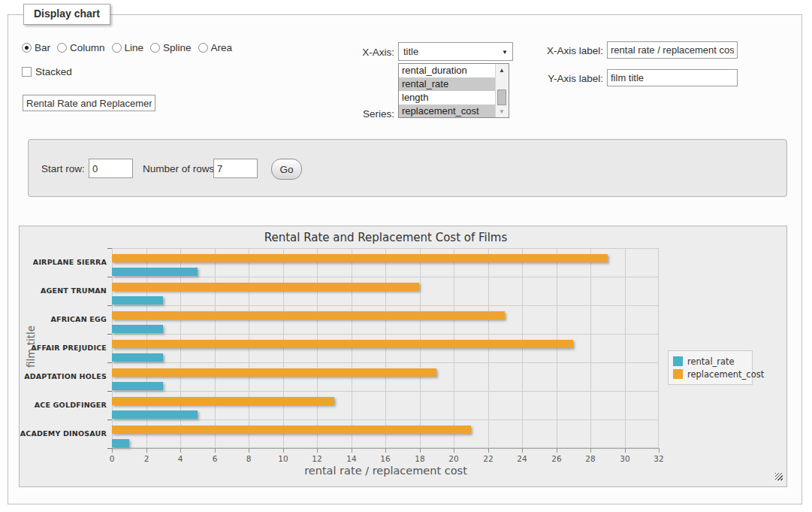 The width and height of the screenshot is (812, 512). I want to click on chart-title-input, so click(89, 103).